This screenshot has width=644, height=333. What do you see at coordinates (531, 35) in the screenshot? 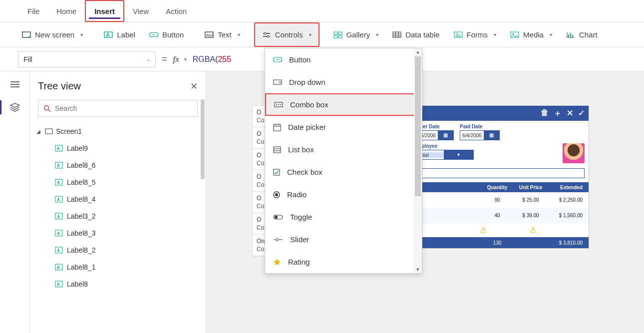
I see `media-button: Media ▾` at bounding box center [531, 35].